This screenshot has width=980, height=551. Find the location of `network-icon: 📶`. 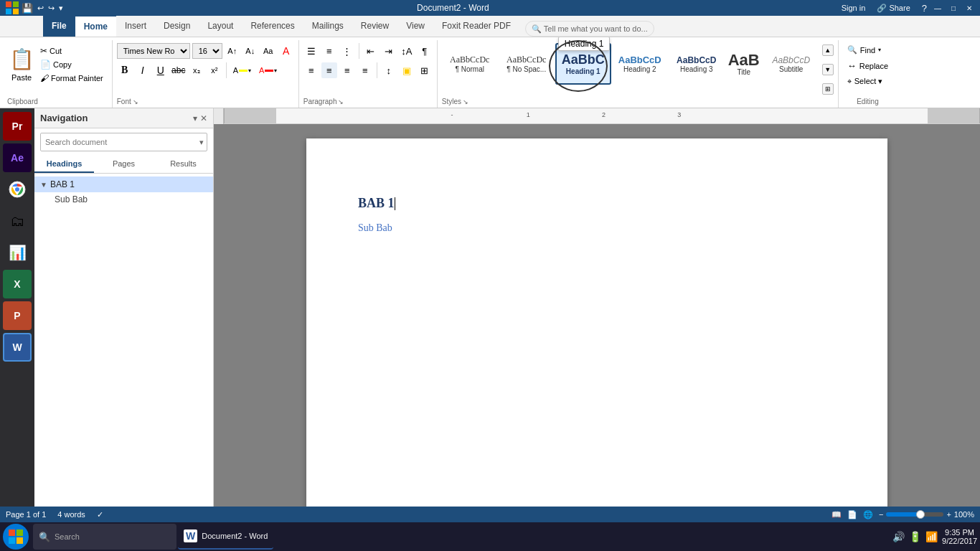

network-icon: 📶 is located at coordinates (931, 537).